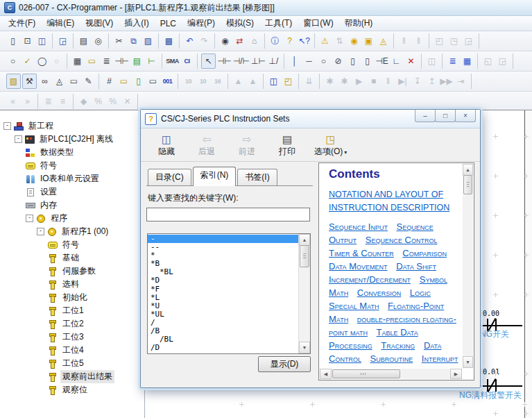 This screenshot has height=418, width=532. What do you see at coordinates (223, 239) in the screenshot?
I see `index-list-item: -` at bounding box center [223, 239].